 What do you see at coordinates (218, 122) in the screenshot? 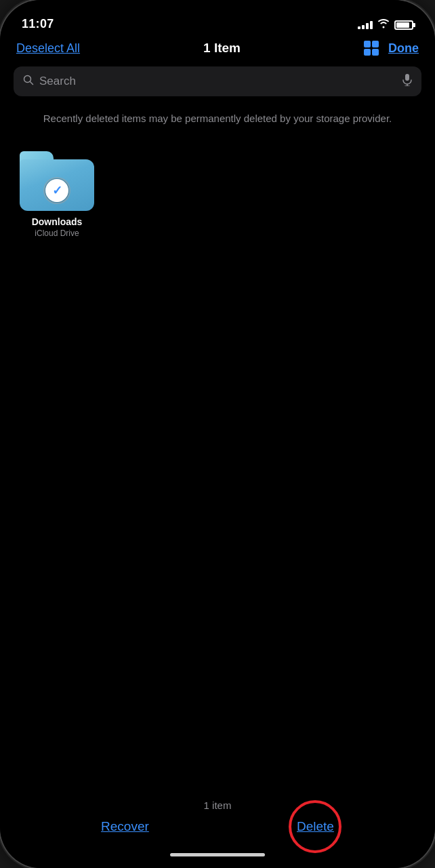
I see `info-text: Recently deleted items may be permanentl…` at bounding box center [218, 122].